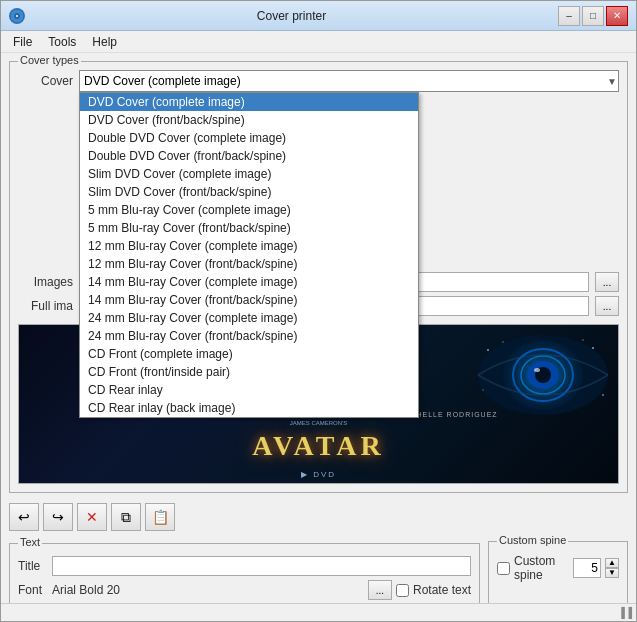  I want to click on window-controls: – □ ✕, so click(593, 16).